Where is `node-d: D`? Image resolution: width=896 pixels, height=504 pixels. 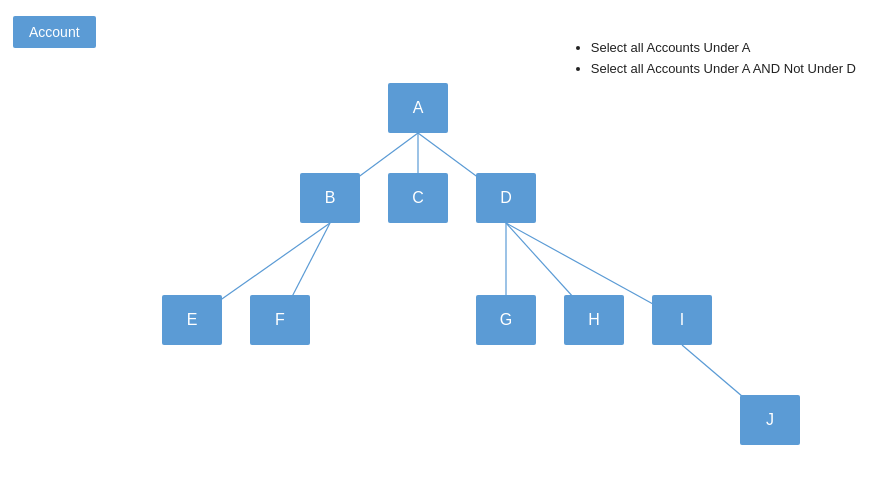 node-d: D is located at coordinates (506, 198).